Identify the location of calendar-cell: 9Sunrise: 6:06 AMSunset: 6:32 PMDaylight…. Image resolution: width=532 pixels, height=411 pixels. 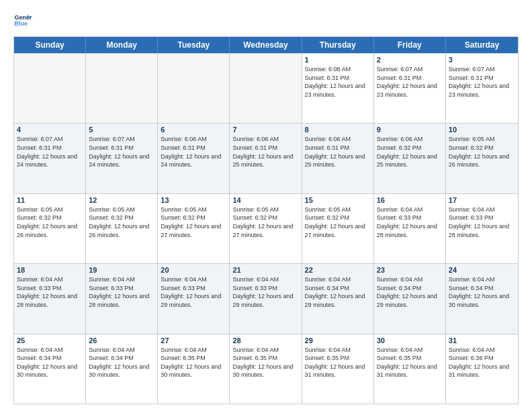
(410, 158).